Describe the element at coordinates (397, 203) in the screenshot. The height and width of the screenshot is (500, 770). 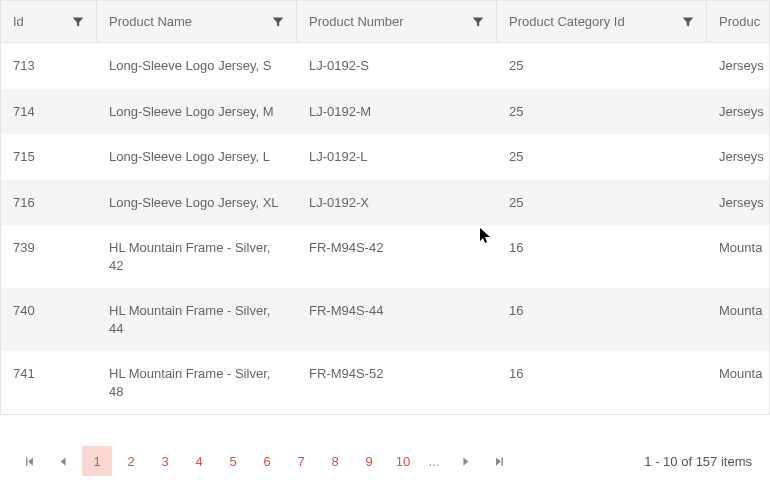
I see `cell-product-number: LJ-0192-X` at that location.